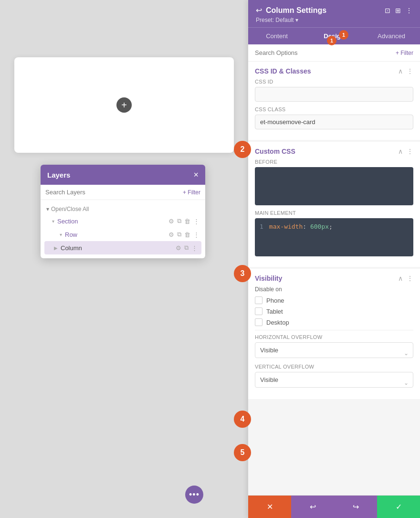  I want to click on custom-css-collapse-icon: ∧, so click(400, 151).